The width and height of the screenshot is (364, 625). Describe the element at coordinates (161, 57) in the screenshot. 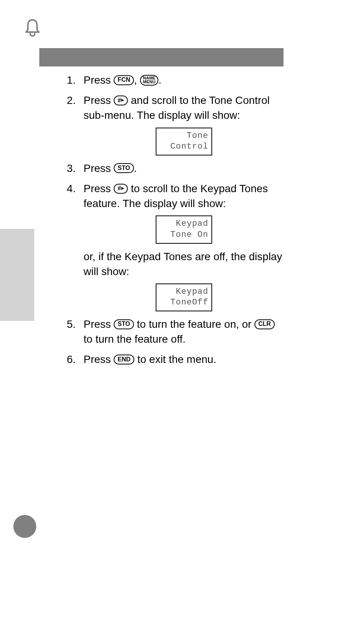

I see `header-bar` at that location.